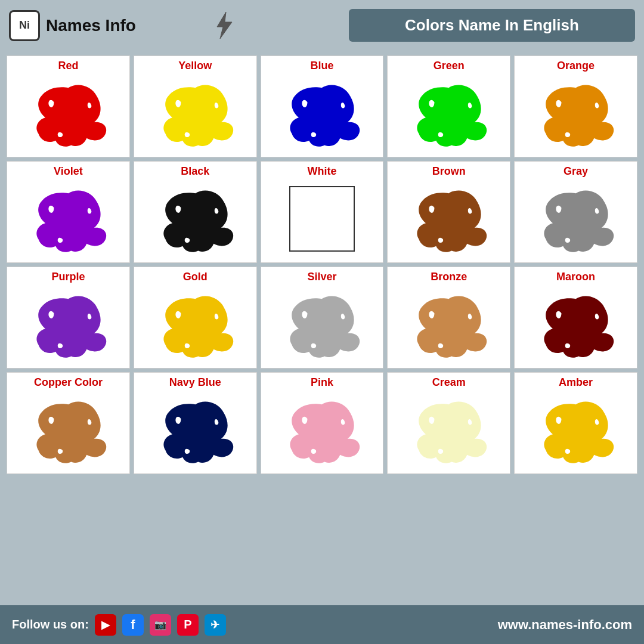 This screenshot has width=644, height=644. What do you see at coordinates (68, 383) in the screenshot?
I see `color-name-copper-color: Copper Color` at bounding box center [68, 383].